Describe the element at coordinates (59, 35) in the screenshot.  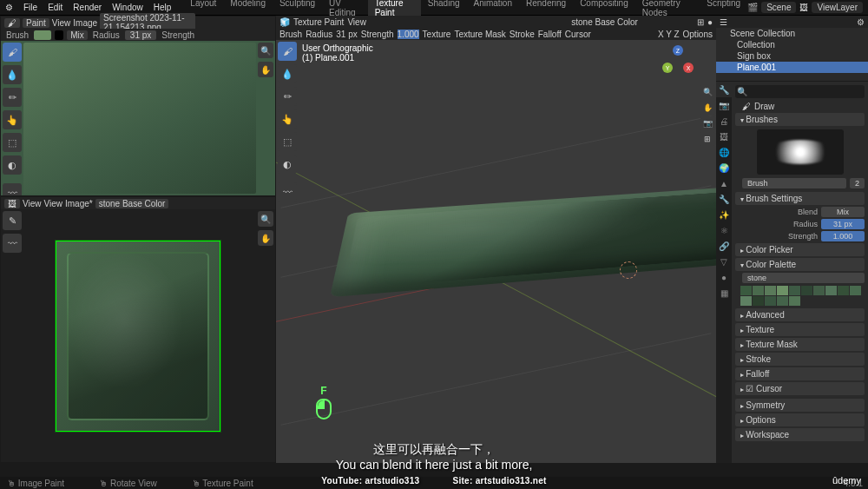
I see `color-secondary` at that location.